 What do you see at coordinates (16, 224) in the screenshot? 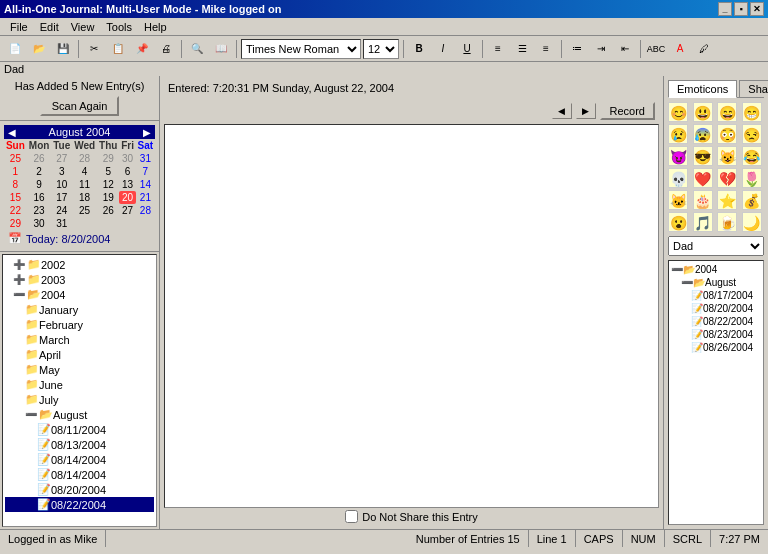
I see `cal-day: 29` at bounding box center [16, 224].